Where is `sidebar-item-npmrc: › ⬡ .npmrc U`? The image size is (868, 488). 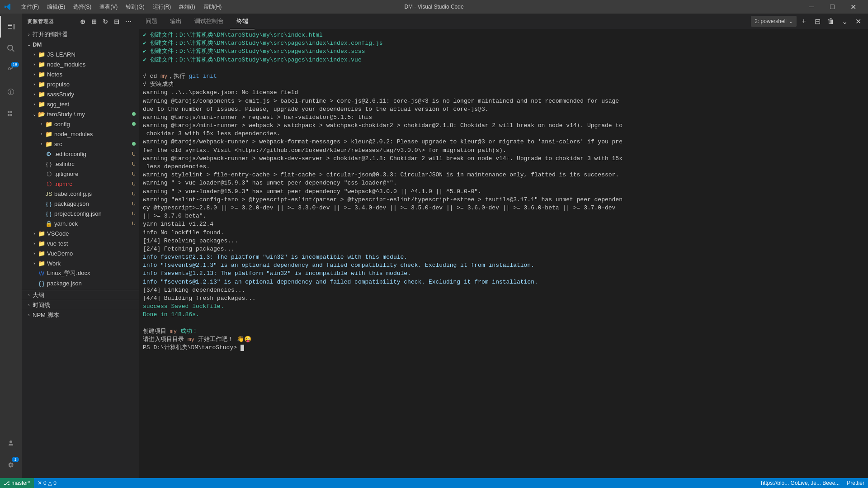 sidebar-item-npmrc: › ⬡ .npmrc U is located at coordinates (80, 184).